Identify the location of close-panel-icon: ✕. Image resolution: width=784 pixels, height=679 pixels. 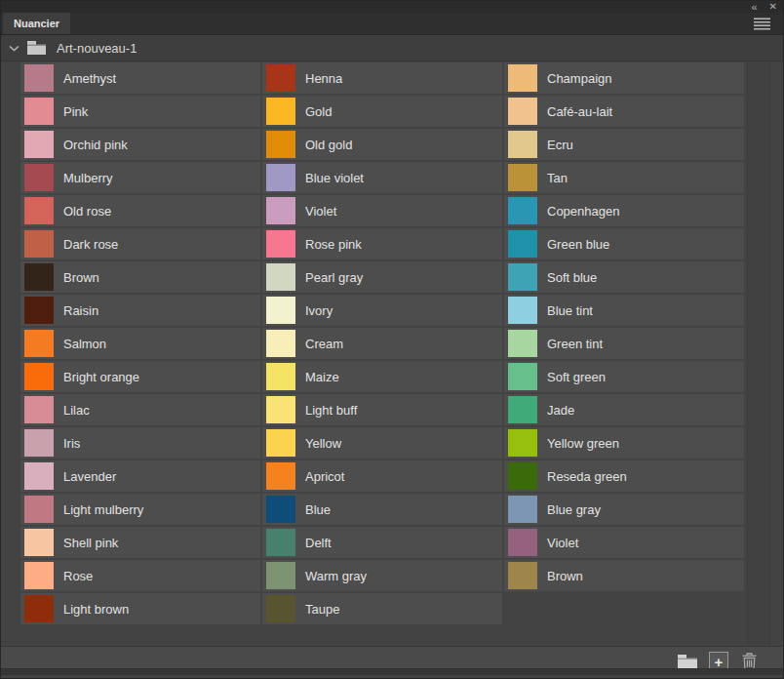
(773, 7).